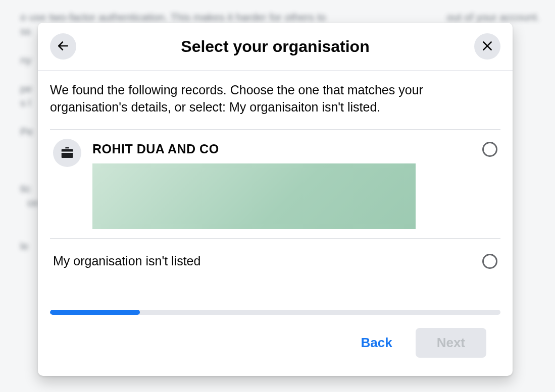  I want to click on intro-text: We found the following records. Choose t…, so click(275, 99).